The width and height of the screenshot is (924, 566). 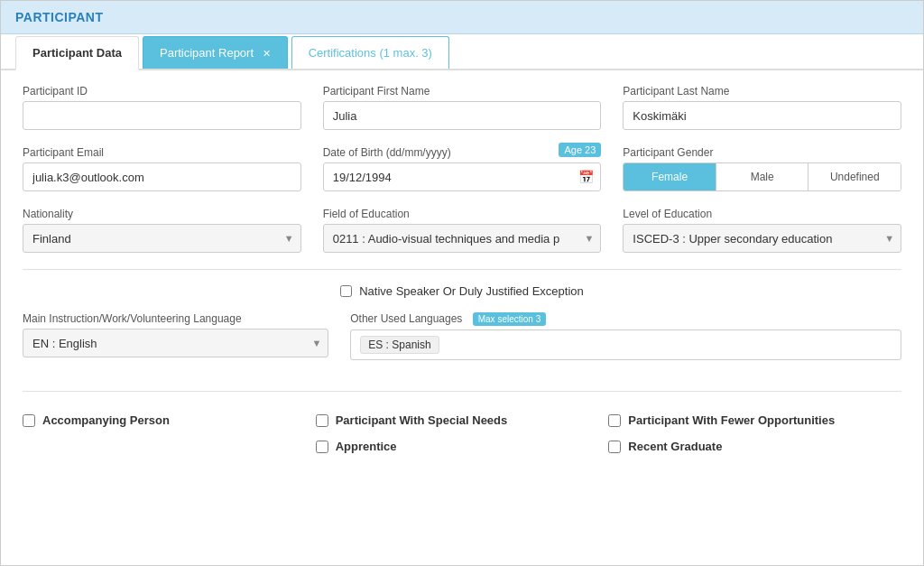 What do you see at coordinates (346, 291) in the screenshot?
I see `native-speaker-checkbox` at bounding box center [346, 291].